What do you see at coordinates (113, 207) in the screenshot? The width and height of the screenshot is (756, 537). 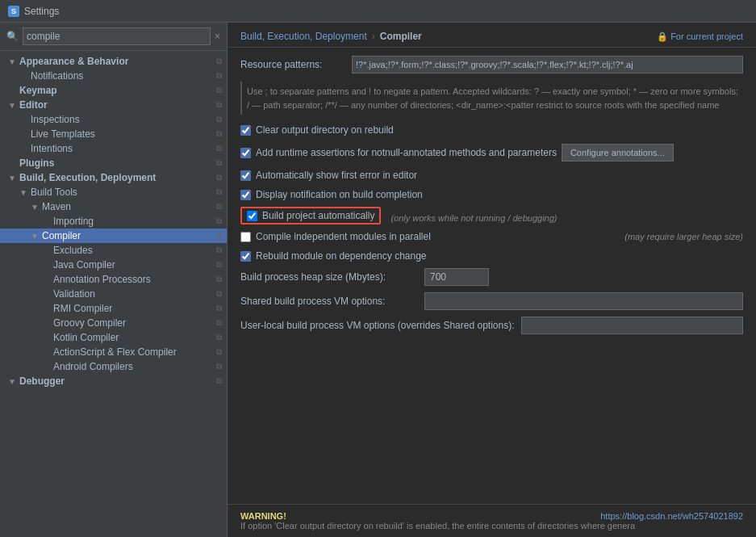 I see `sidebar-item-maven: ▼ Maven ⧉` at bounding box center [113, 207].